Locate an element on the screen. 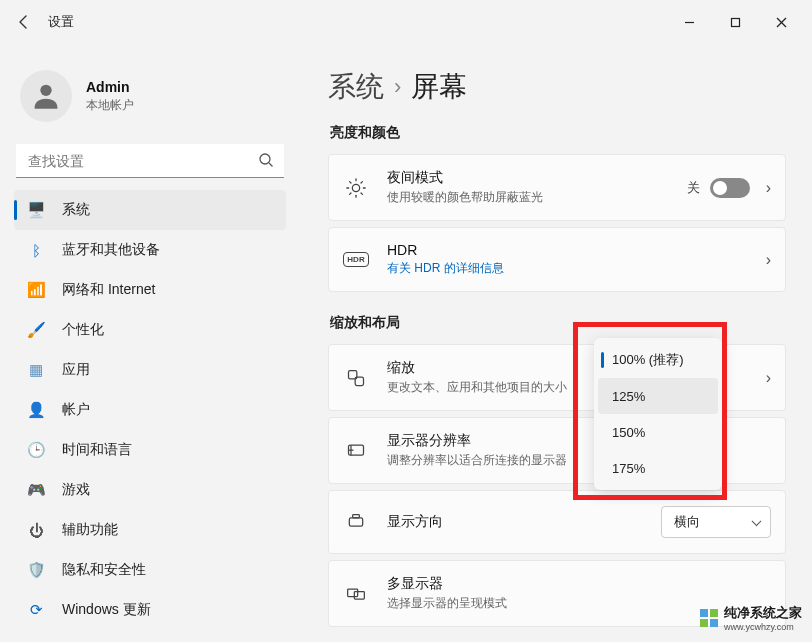  nav-icon: 🛡️ is located at coordinates (36, 570).